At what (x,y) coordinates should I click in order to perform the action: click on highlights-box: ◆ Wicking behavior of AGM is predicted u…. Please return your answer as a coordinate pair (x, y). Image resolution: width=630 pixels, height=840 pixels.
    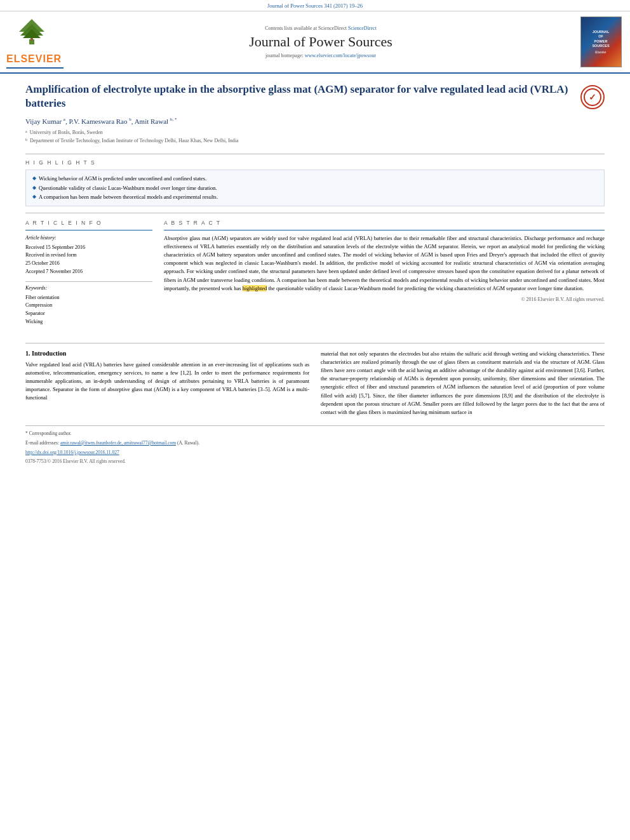
    Looking at the image, I should click on (315, 188).